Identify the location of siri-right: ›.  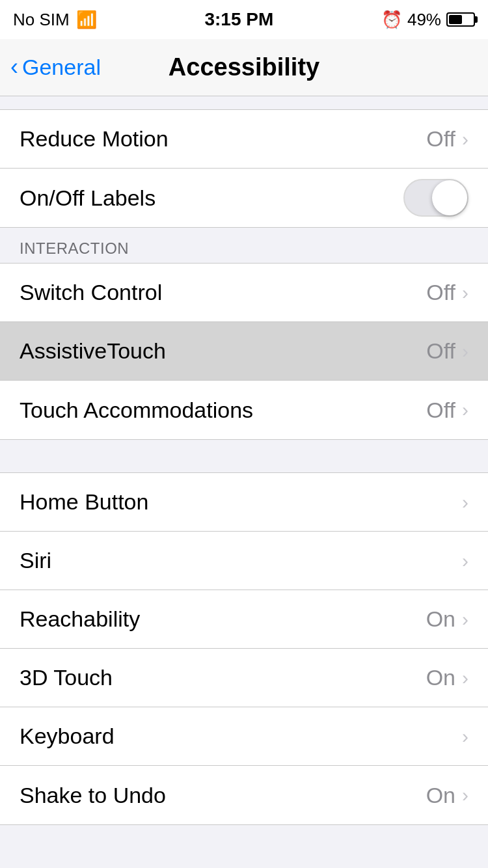
(465, 561).